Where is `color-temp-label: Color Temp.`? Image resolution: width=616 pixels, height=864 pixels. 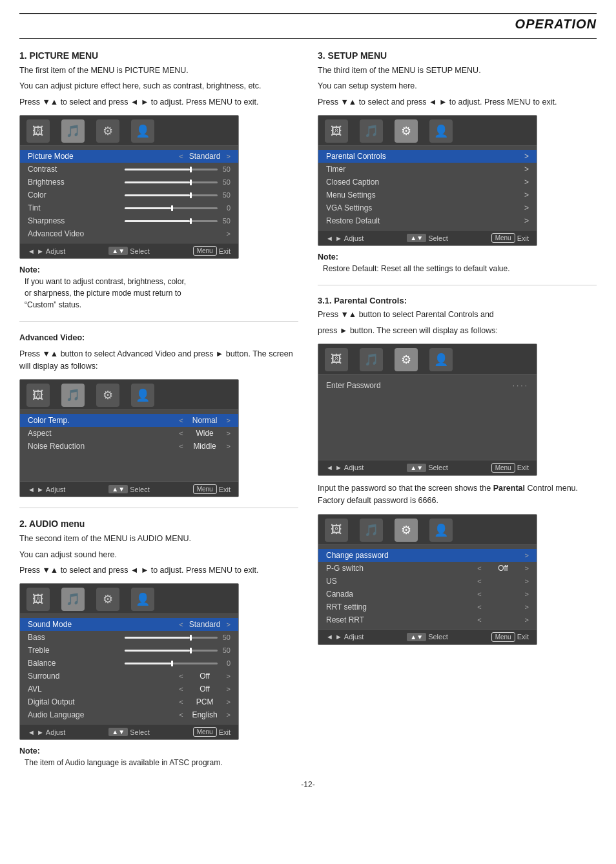 color-temp-label: Color Temp. is located at coordinates (103, 420).